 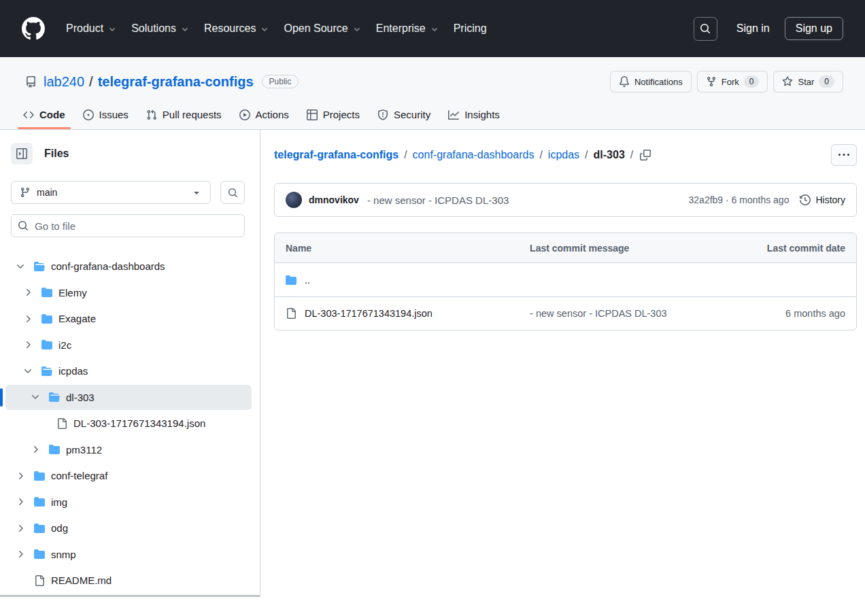 I want to click on tab-actions: Actions, so click(x=264, y=116).